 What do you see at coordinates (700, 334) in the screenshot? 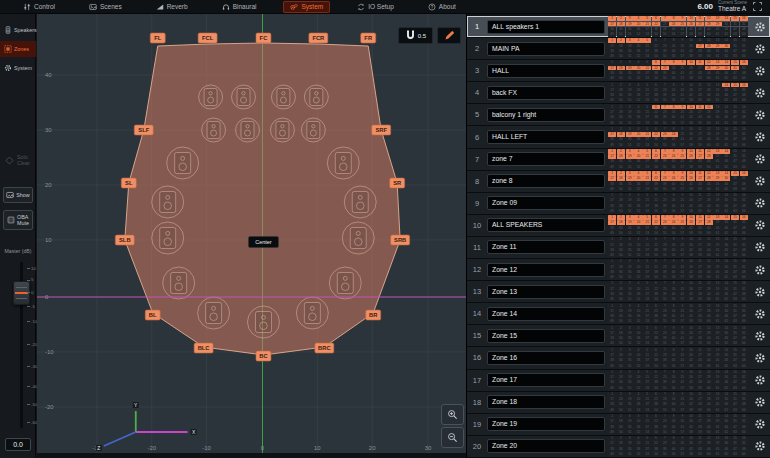
I see `matrix-cell: 27` at bounding box center [700, 334].